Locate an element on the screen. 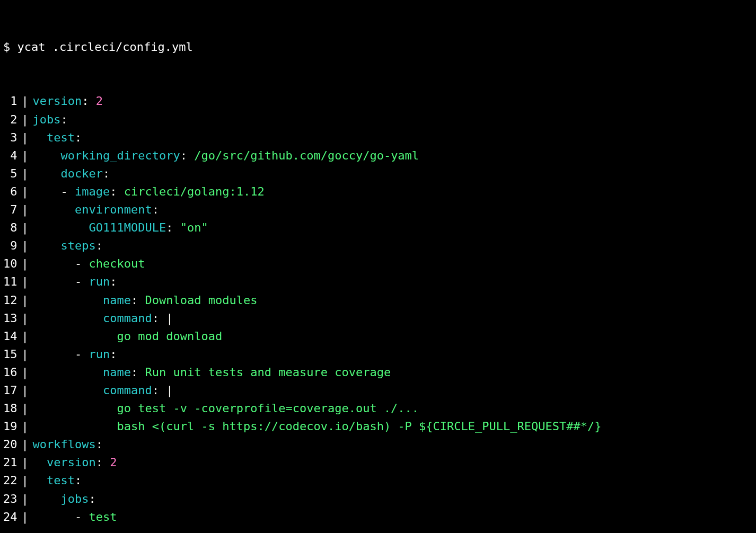 Image resolution: width=756 pixels, height=533 pixels. token-key: GO111MODULE is located at coordinates (128, 228).